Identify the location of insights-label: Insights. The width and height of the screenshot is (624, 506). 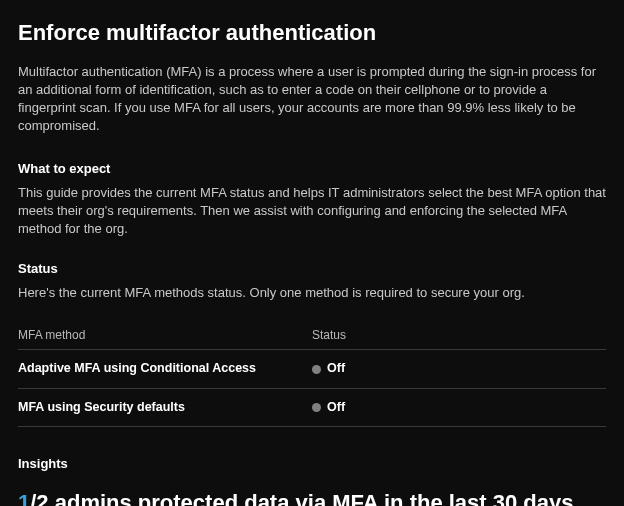
(312, 464).